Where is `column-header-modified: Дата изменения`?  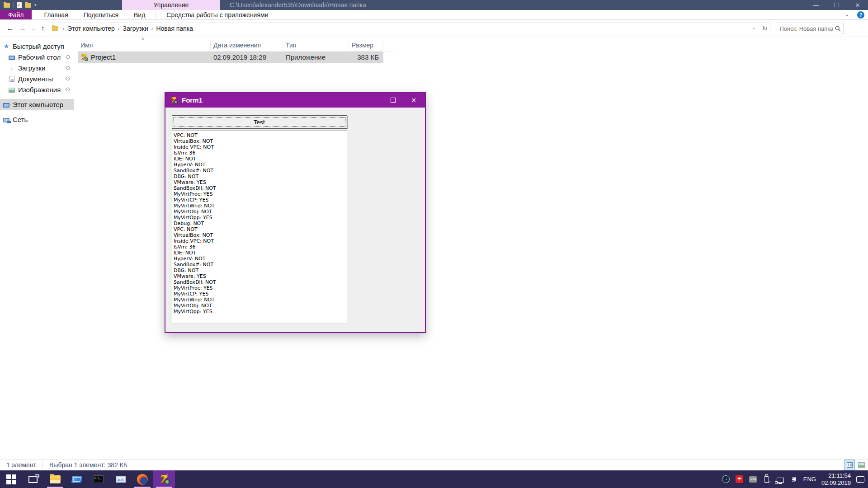 column-header-modified: Дата изменения is located at coordinates (247, 45).